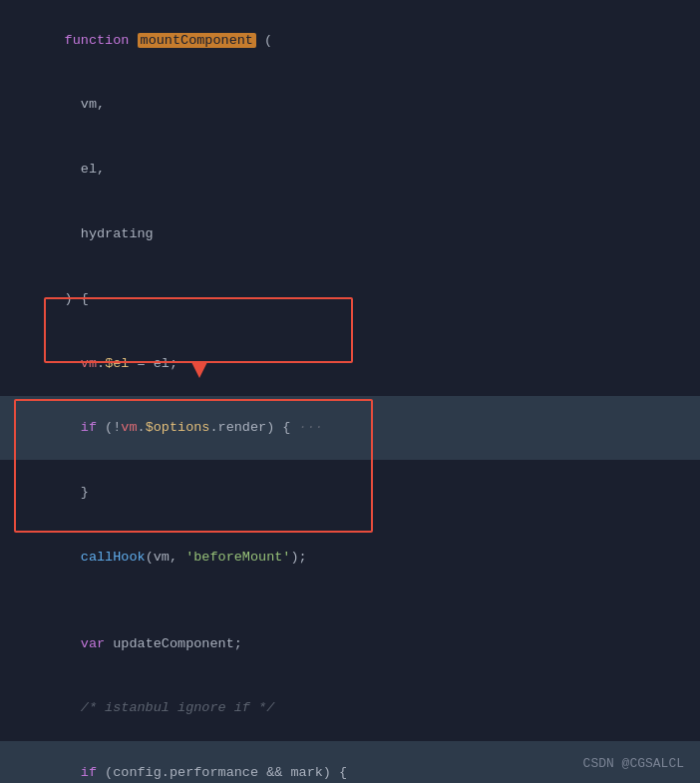 The width and height of the screenshot is (700, 783). Describe the element at coordinates (350, 106) in the screenshot. I see `code-line-2: vm,` at that location.